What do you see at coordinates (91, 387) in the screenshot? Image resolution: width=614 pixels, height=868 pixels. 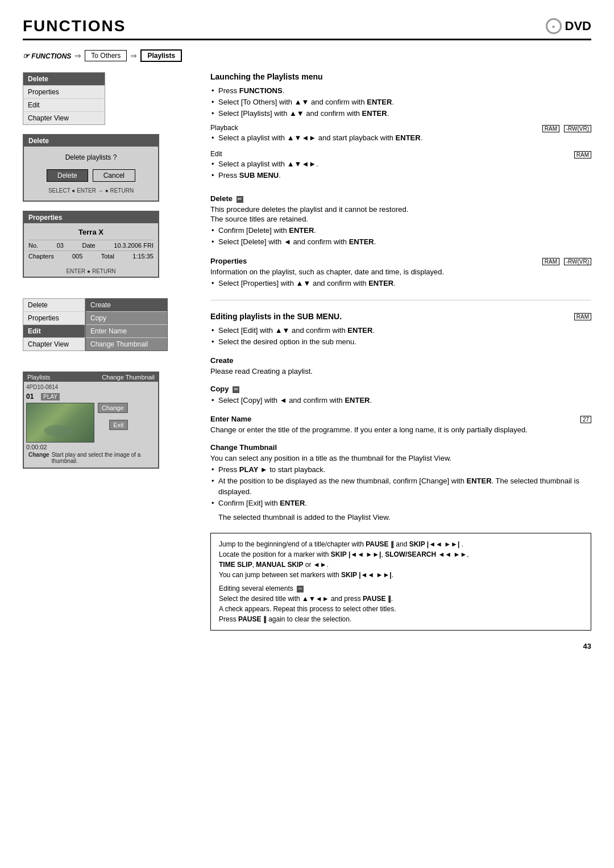 I see `thumbnail-subtitle: 4PD10-0814` at bounding box center [91, 387].